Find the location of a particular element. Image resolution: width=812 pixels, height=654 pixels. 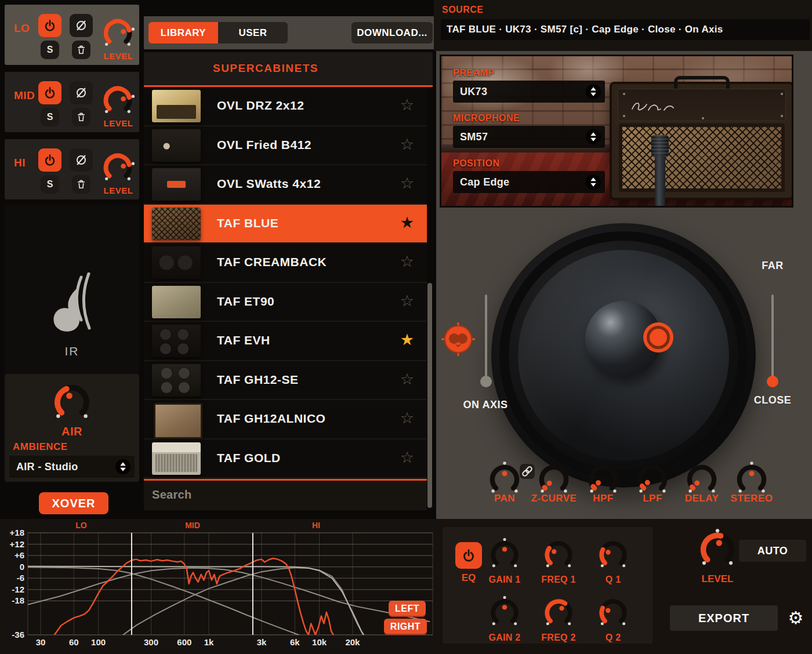

cabinet-name: TAF GH12-SE is located at coordinates (258, 380).